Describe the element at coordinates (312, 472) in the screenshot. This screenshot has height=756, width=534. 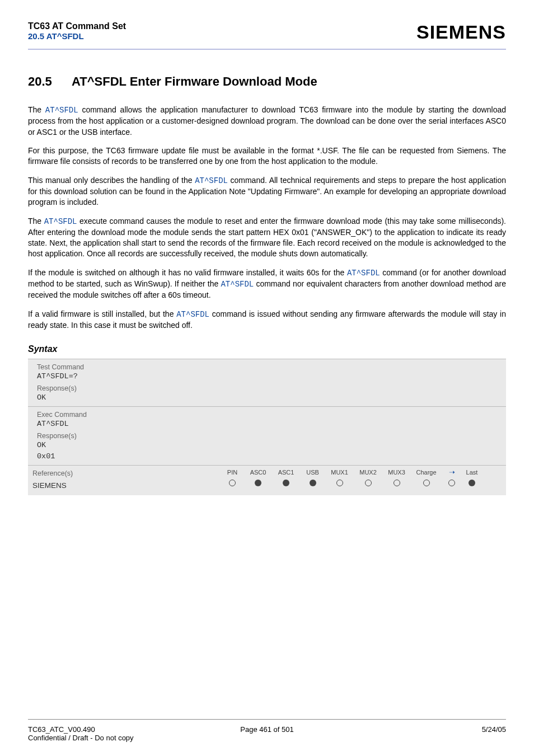
I see `col-usb: USB` at that location.